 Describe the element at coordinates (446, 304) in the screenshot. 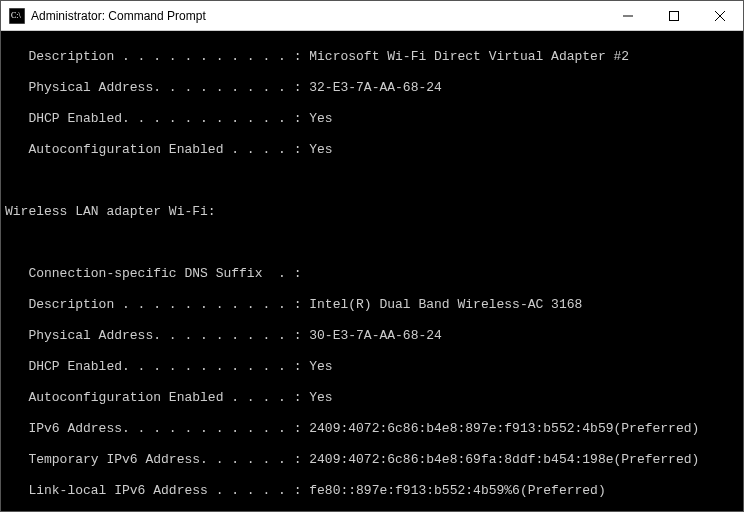

I see `field-value: Intel(R) Dual Band Wireless-AC 3168` at that location.